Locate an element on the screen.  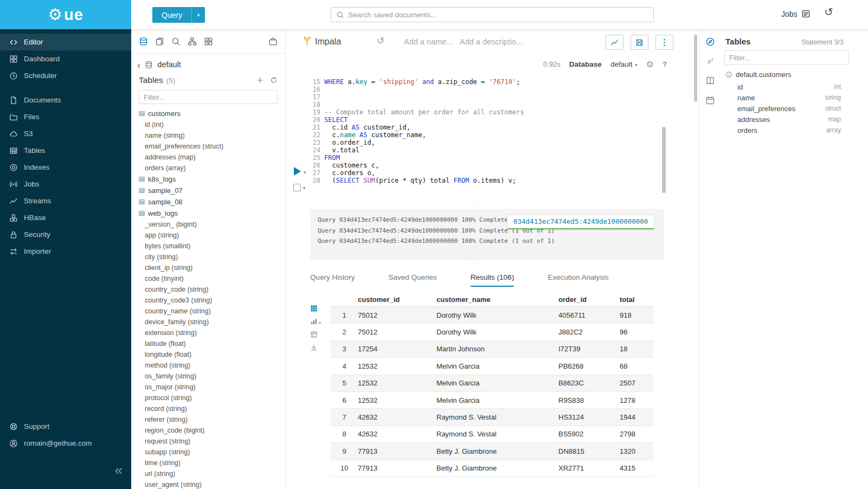
table-row: 512532Melvin GarciaB8623C2507 is located at coordinates (492, 384).